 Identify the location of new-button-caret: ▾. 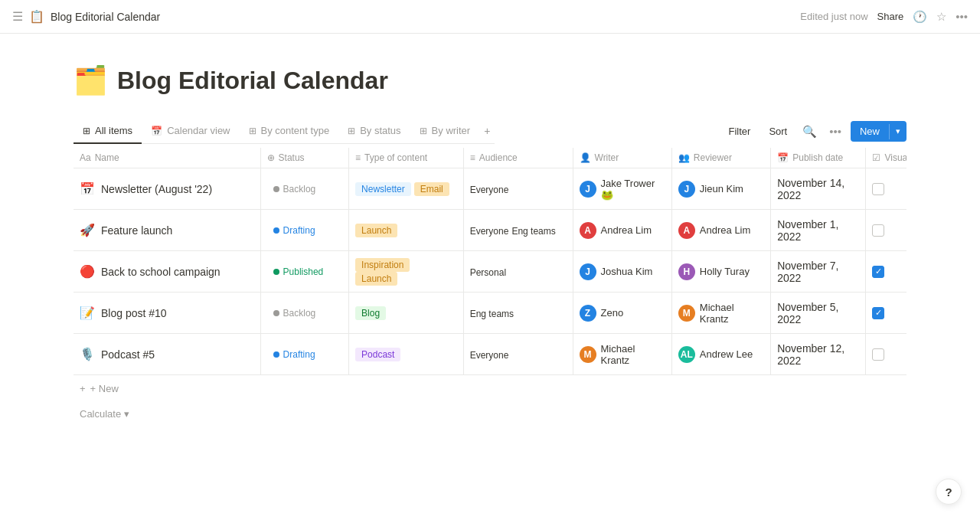
(898, 132).